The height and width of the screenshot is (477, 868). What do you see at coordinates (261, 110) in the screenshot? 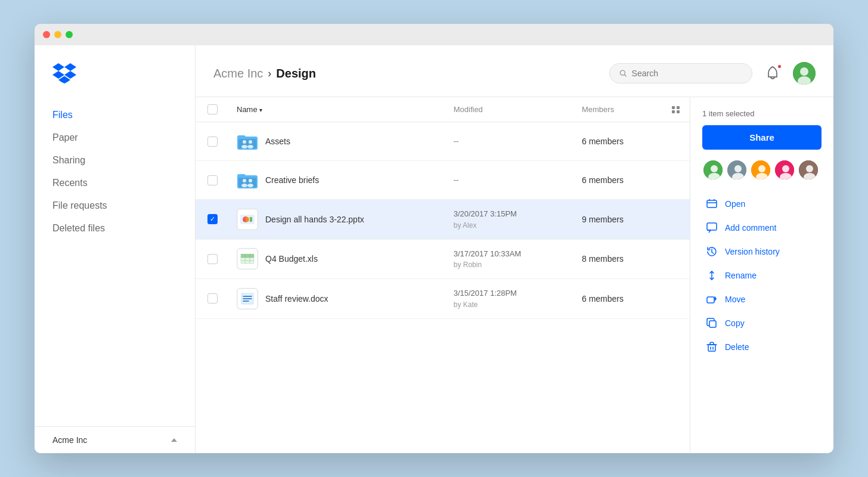
I see `sort-arrow: ▾` at bounding box center [261, 110].